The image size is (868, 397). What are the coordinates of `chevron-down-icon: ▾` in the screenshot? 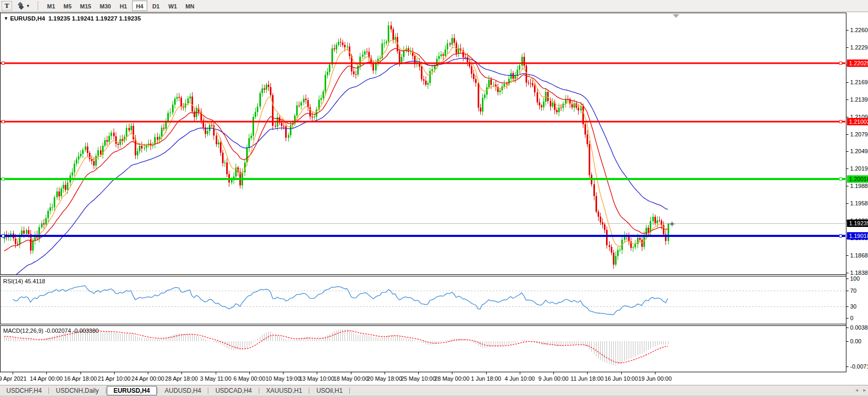 It's located at (28, 6).